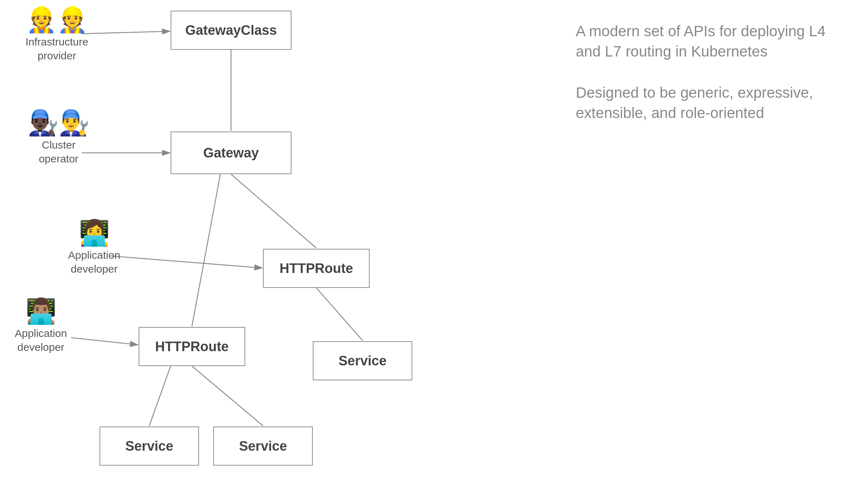  What do you see at coordinates (94, 262) in the screenshot?
I see `appdev1-label: Application developer` at bounding box center [94, 262].